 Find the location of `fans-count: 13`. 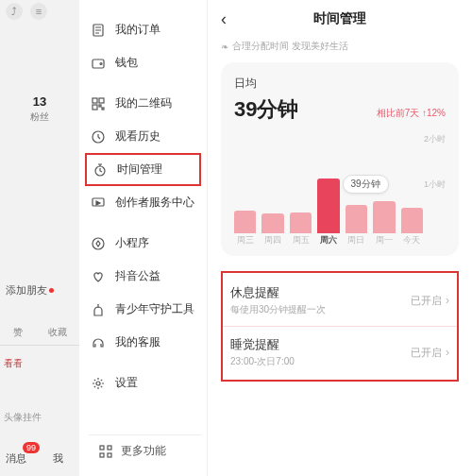

fans-count: 13 is located at coordinates (40, 102).